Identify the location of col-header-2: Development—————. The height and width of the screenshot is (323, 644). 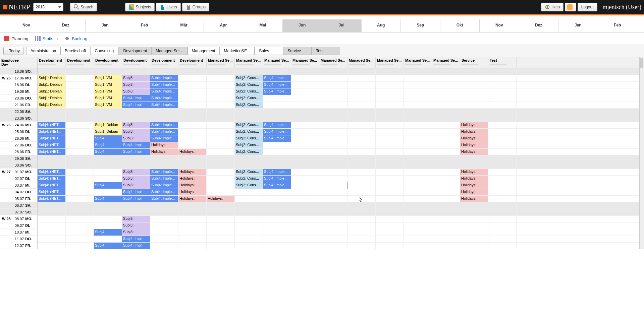
(108, 63).